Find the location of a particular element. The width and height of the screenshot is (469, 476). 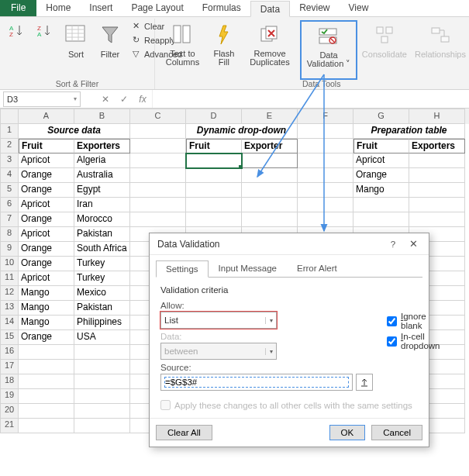

allow-combo: List is located at coordinates (219, 320).